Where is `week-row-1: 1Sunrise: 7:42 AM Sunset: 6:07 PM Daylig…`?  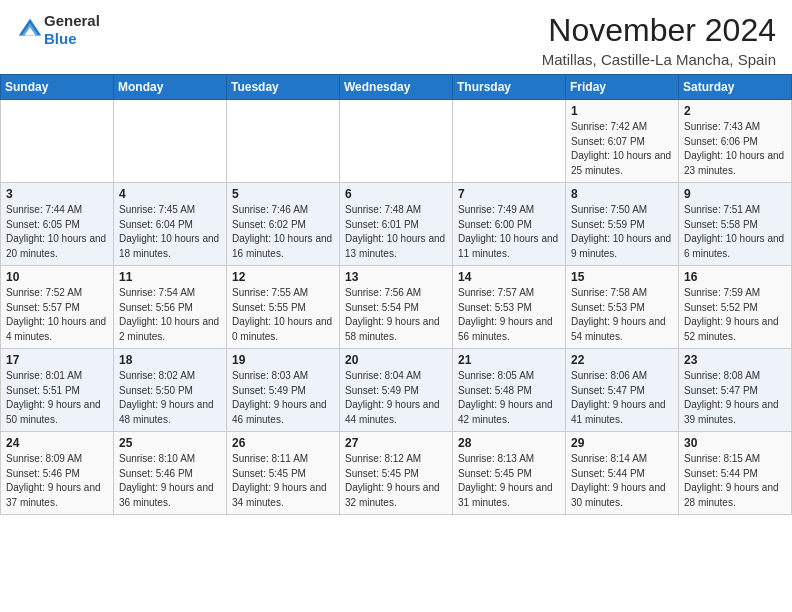 week-row-1: 1Sunrise: 7:42 AM Sunset: 6:07 PM Daylig… is located at coordinates (396, 142).